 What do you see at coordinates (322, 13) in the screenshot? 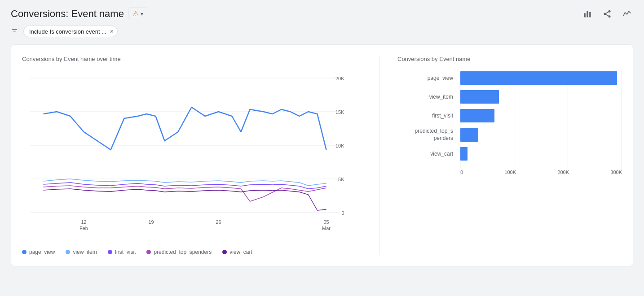
I see `header: Conversions: Event name ⚠ ▾` at bounding box center [322, 13].